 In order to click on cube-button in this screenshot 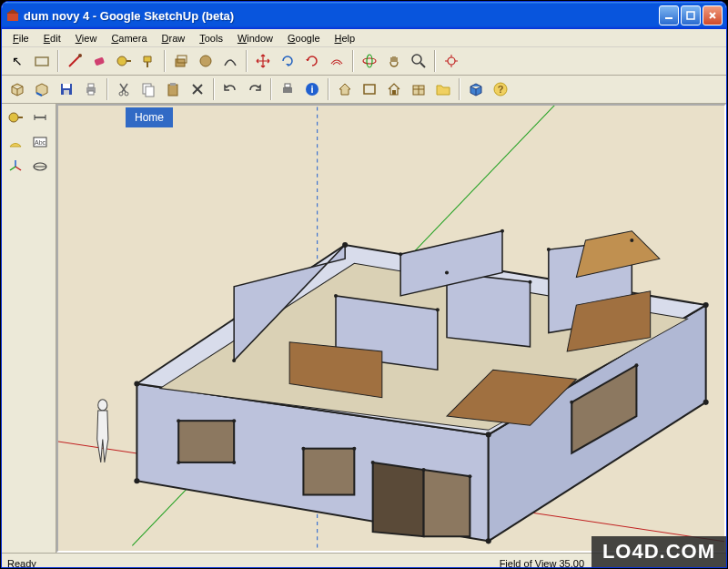, I will do `click(476, 89)`.